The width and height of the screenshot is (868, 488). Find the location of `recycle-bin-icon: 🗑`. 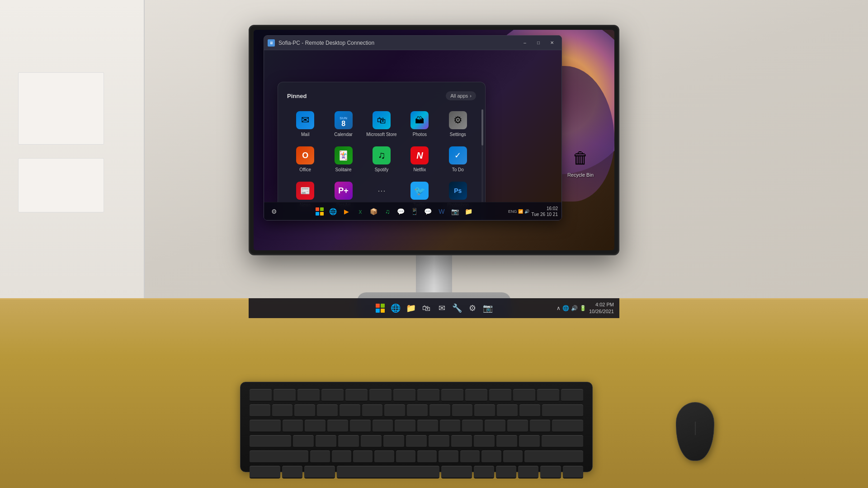

recycle-bin-icon: 🗑 is located at coordinates (580, 158).